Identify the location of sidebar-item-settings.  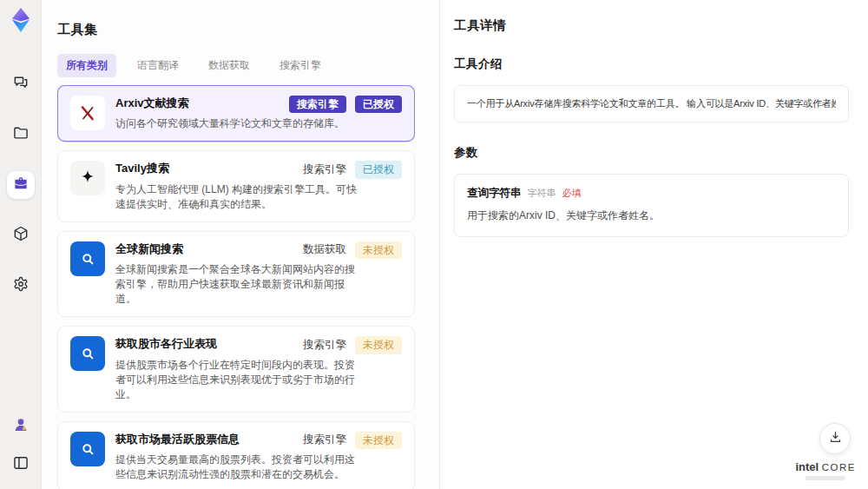
(21, 286).